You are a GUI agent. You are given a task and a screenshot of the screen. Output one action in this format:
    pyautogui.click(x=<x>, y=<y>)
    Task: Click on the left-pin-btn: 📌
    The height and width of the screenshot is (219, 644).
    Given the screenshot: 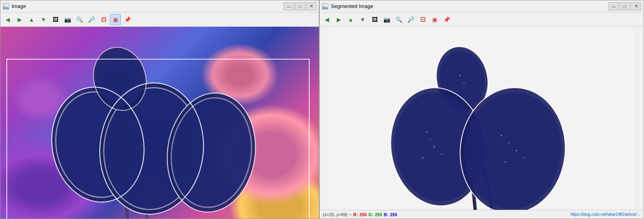 What is the action you would take?
    pyautogui.click(x=127, y=20)
    